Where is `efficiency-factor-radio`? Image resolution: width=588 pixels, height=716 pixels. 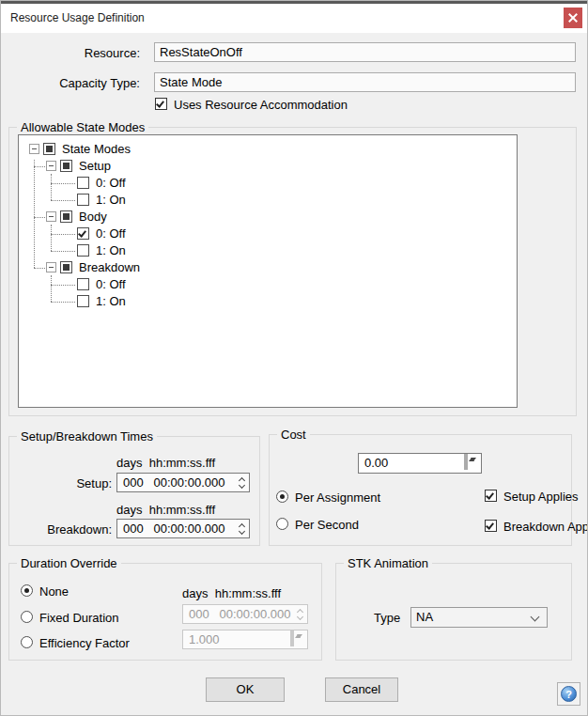
efficiency-factor-radio is located at coordinates (26, 643).